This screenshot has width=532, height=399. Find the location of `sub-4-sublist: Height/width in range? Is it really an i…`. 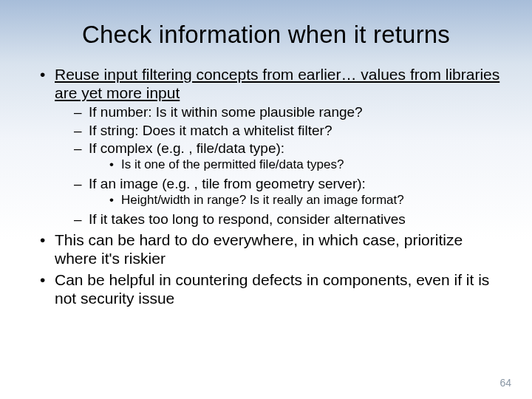

sub-4-sublist: Height/width in range? Is it really an i… is located at coordinates (295, 201).